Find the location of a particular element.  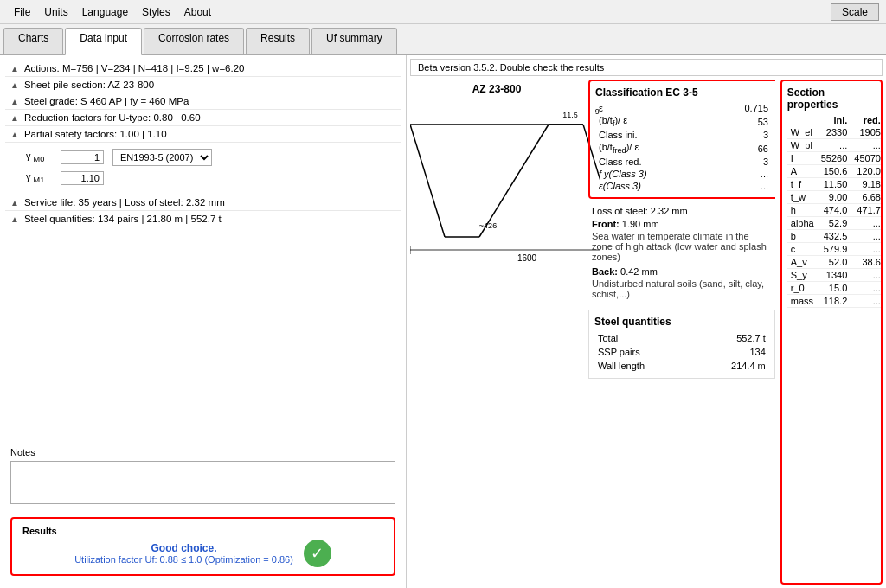

back-desc: Undisturbed natural soils (sand, silt, c… is located at coordinates (682, 289).